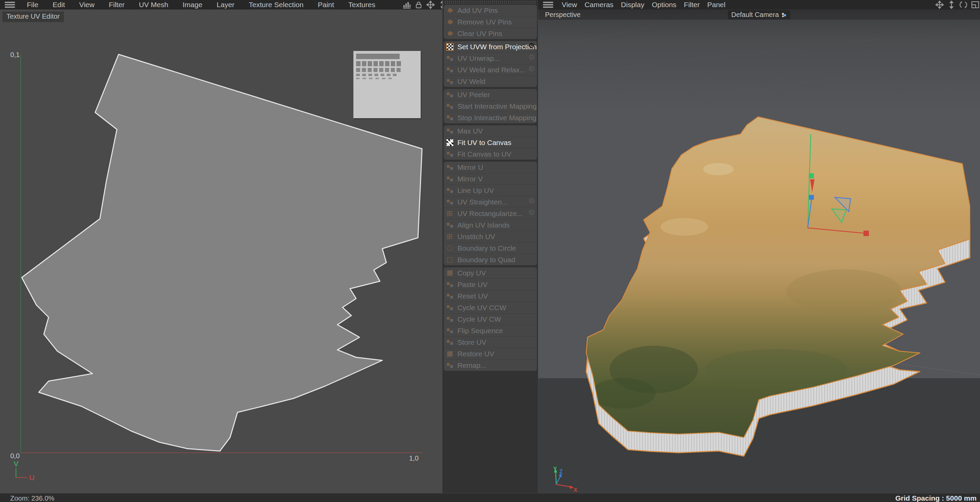  Describe the element at coordinates (490, 58) in the screenshot. I see `command-uv-unwrap: UV Unwrap...⚙` at that location.